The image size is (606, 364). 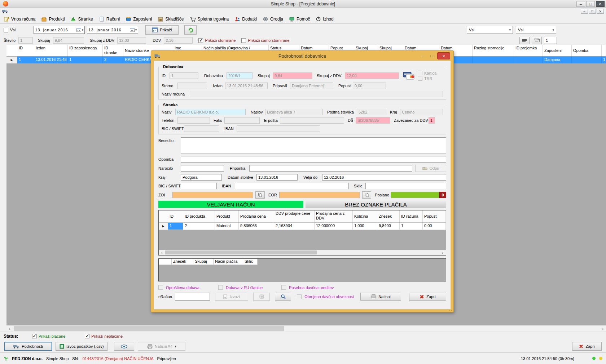 I want to click on kartica-checkbox, so click(x=420, y=73).